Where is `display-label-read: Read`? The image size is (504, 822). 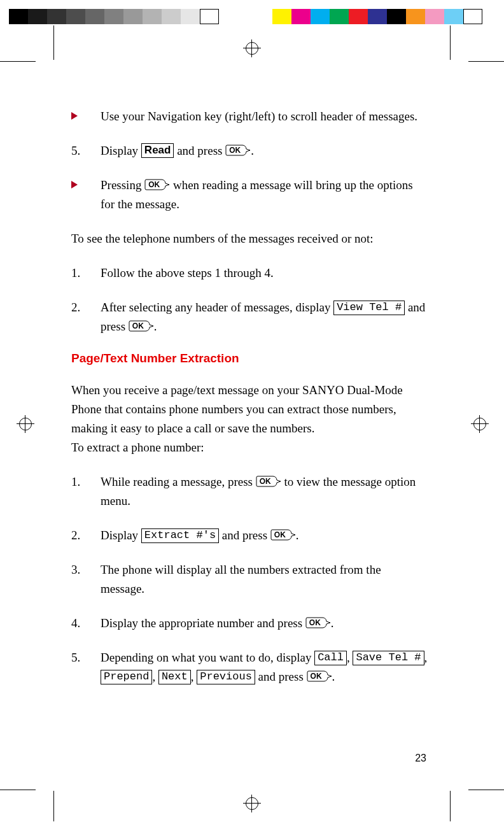 display-label-read: Read is located at coordinates (158, 150).